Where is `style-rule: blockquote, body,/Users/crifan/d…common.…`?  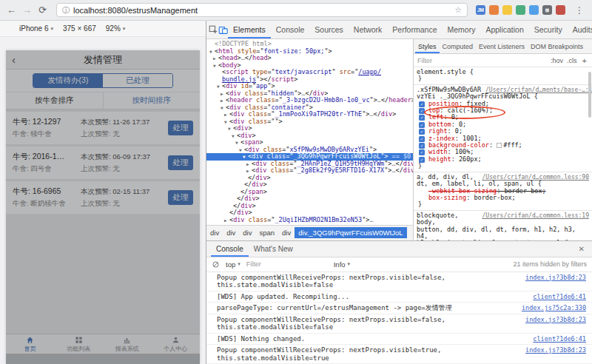 style-rule: blockquote, body,/Users/crifan/d…common.… is located at coordinates (503, 226).